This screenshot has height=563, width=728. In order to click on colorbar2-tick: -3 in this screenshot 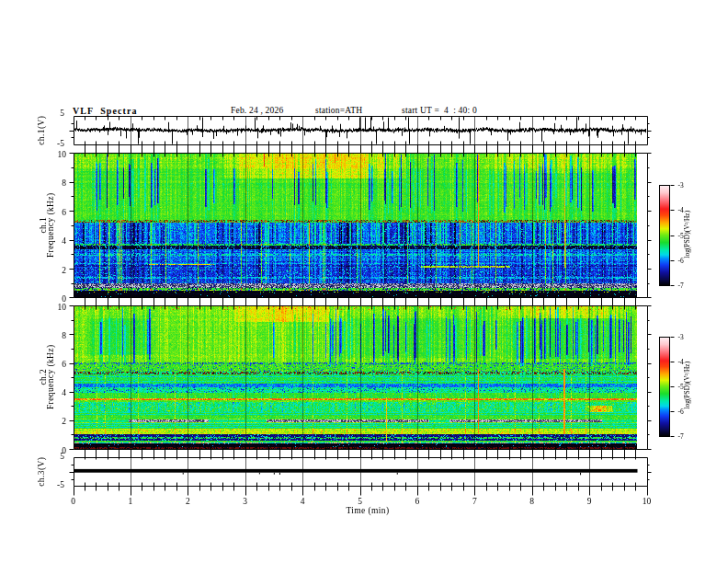, I will do `click(681, 338)`.